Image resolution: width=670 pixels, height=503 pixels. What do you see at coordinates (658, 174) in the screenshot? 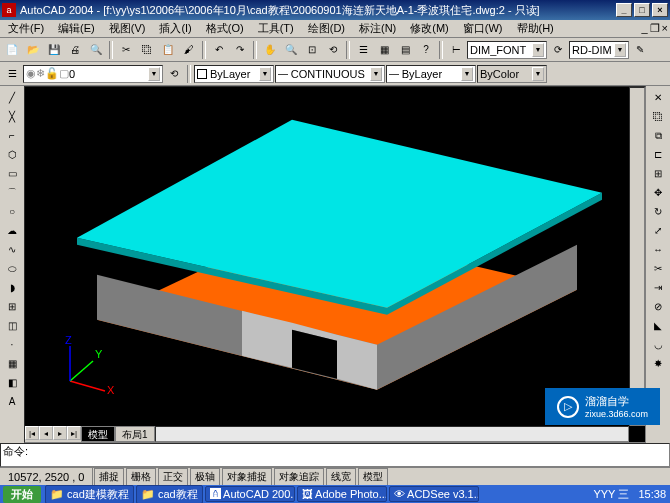
I see `array-icon: ⊞` at bounding box center [658, 174].